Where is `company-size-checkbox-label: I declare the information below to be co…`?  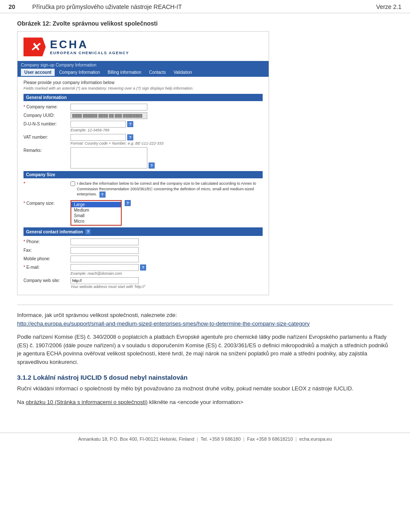
company-size-checkbox-label: I declare the information below to be co… is located at coordinates (170, 189).